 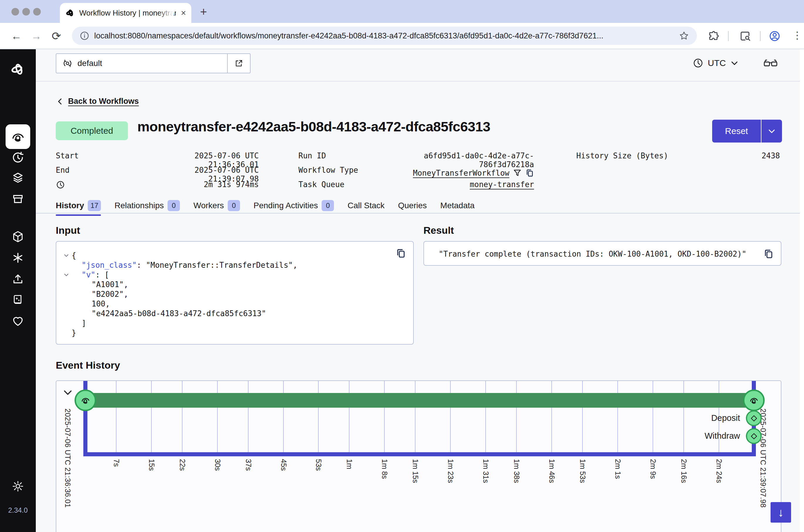 I want to click on sidebar-item-feedback, so click(x=18, y=321).